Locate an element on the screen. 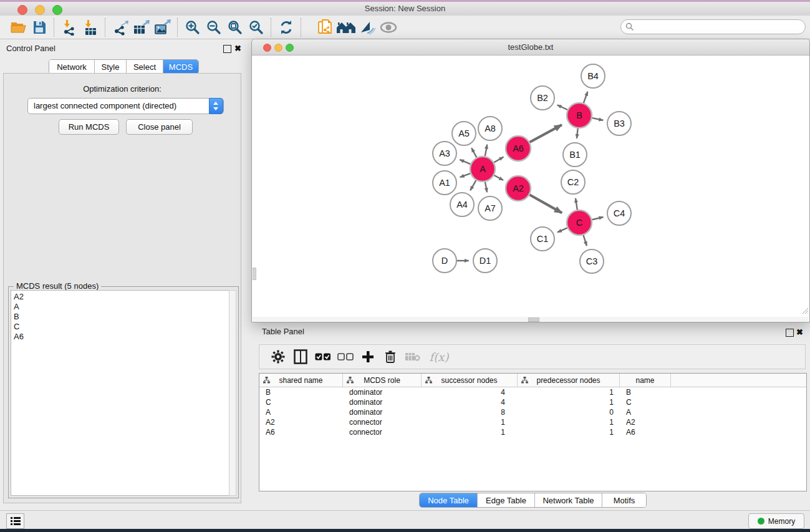  edge-C-C2 is located at coordinates (576, 204).